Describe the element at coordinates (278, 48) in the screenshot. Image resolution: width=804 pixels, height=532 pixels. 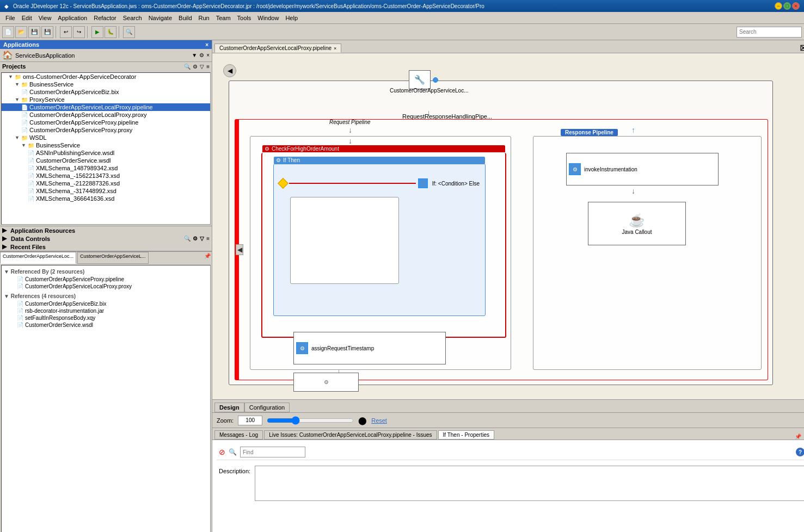
I see `canvas-tab: CustomerOrderAppServiceLocalProxy.pipeli…` at that location.